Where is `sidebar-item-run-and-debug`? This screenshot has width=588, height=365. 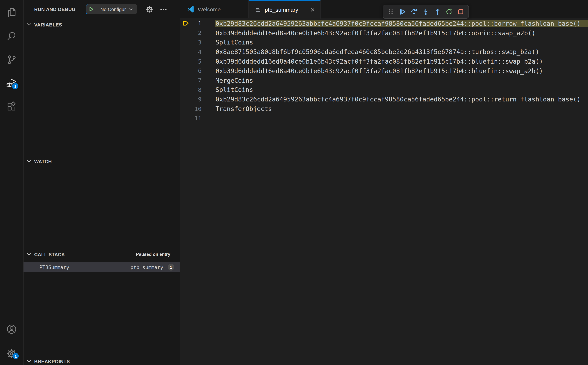
sidebar-item-run-and-debug is located at coordinates (12, 83).